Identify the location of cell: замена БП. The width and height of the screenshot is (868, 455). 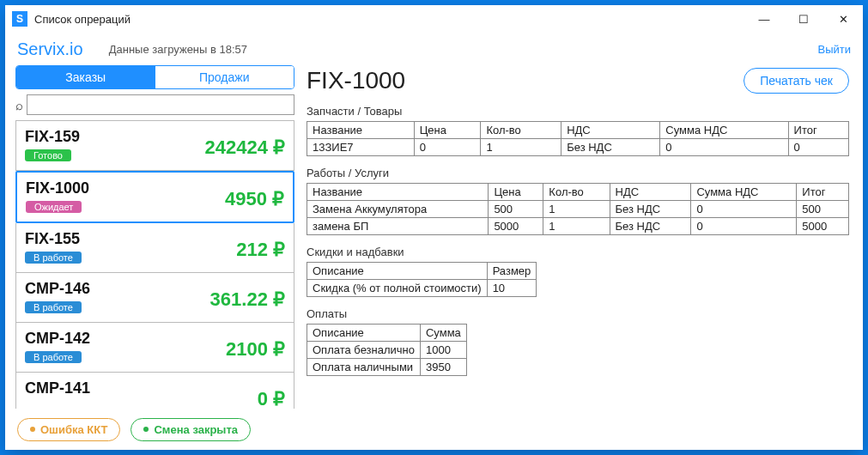
(398, 227).